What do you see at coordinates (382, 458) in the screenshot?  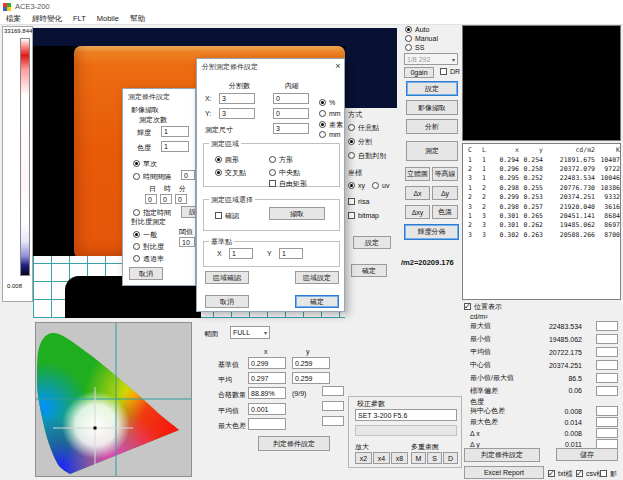 I see `zoom-x4-button: x4` at bounding box center [382, 458].